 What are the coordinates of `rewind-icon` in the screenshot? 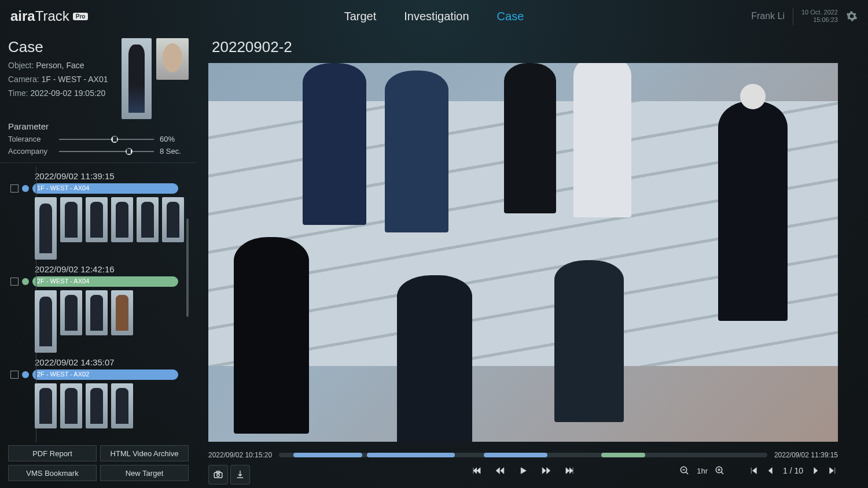 It's located at (500, 471).